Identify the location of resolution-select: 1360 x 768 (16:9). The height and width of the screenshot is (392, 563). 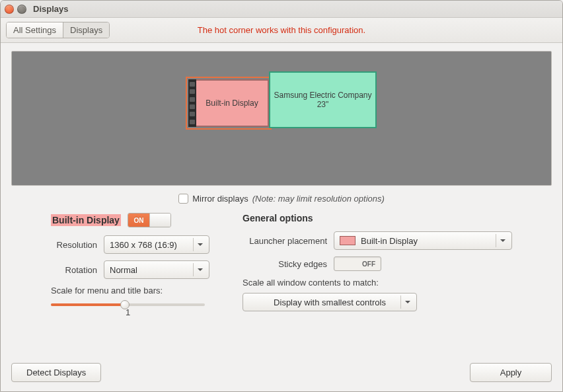
(157, 245).